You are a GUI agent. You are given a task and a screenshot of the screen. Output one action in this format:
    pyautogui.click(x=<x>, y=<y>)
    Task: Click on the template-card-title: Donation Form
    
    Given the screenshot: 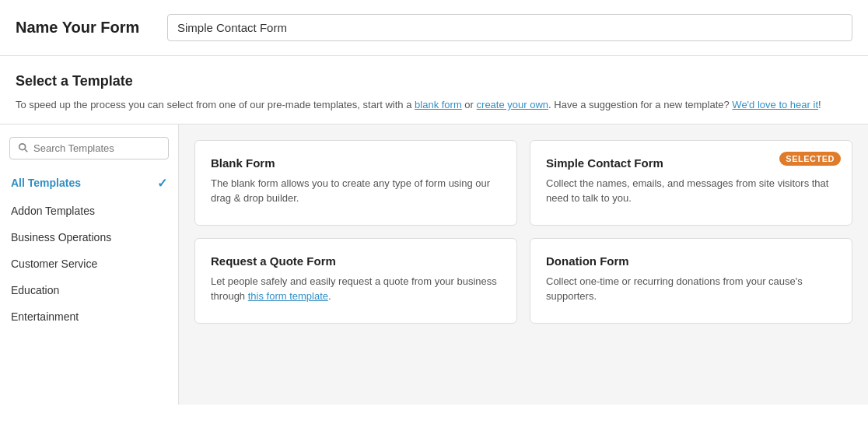 What is the action you would take?
    pyautogui.click(x=691, y=261)
    